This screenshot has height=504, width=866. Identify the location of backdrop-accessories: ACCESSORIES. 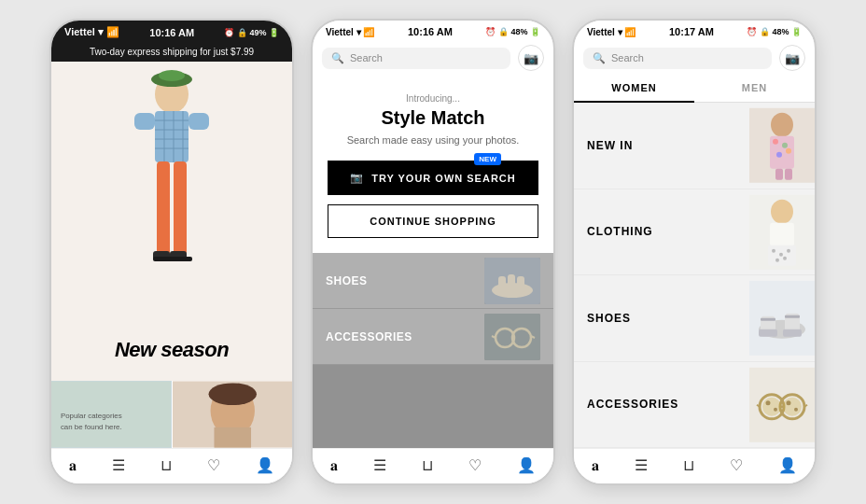
(433, 337).